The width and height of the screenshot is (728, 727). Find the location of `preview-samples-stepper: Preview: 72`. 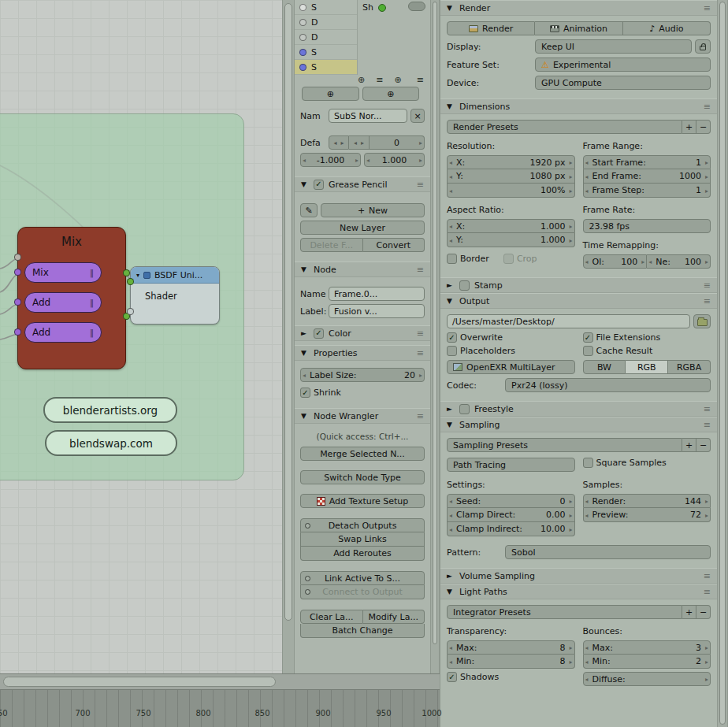

preview-samples-stepper: Preview: 72 is located at coordinates (648, 515).